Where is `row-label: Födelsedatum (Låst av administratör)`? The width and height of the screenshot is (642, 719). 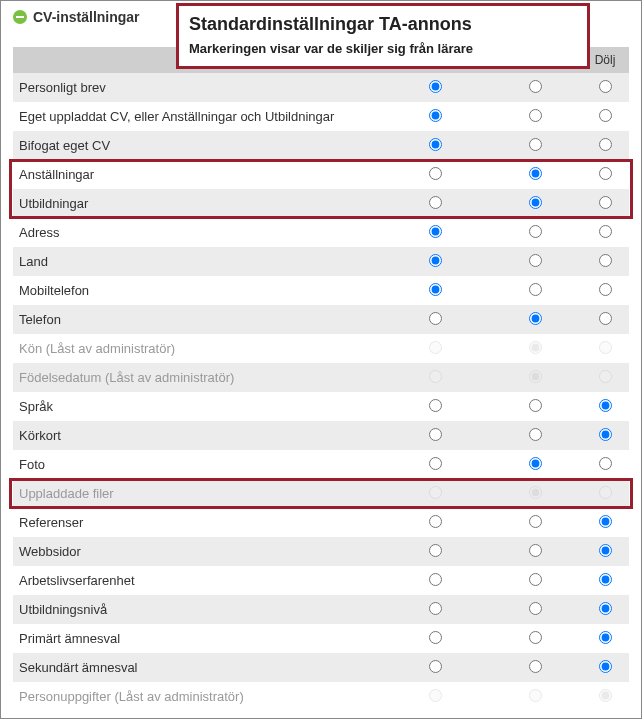
row-label: Födelsedatum (Låst av administratör) is located at coordinates (199, 378).